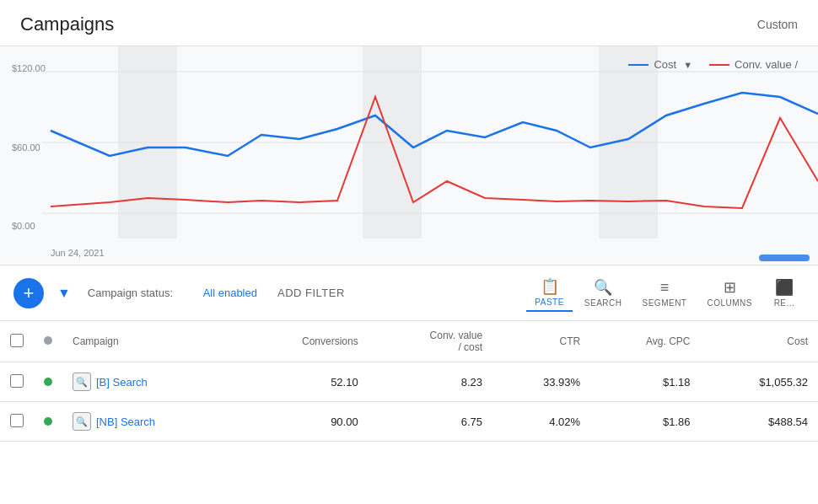  What do you see at coordinates (645, 421) in the screenshot?
I see `row-avg-cpc: $1.86` at bounding box center [645, 421].